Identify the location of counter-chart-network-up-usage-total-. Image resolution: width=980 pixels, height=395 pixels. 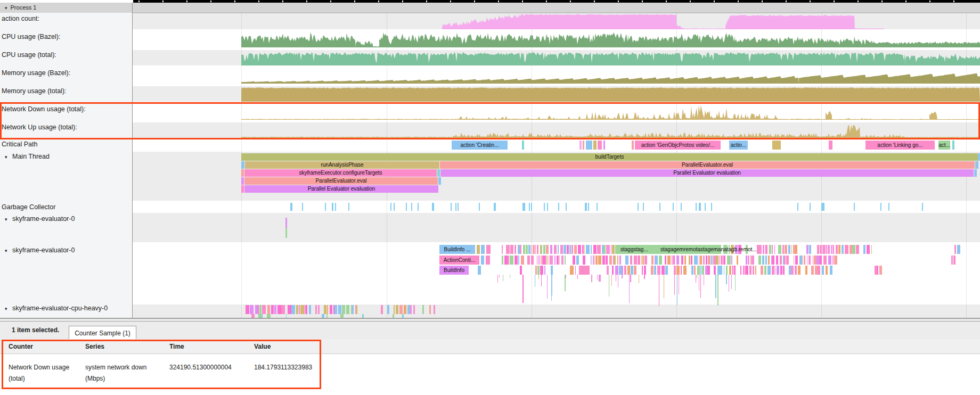
(490, 130).